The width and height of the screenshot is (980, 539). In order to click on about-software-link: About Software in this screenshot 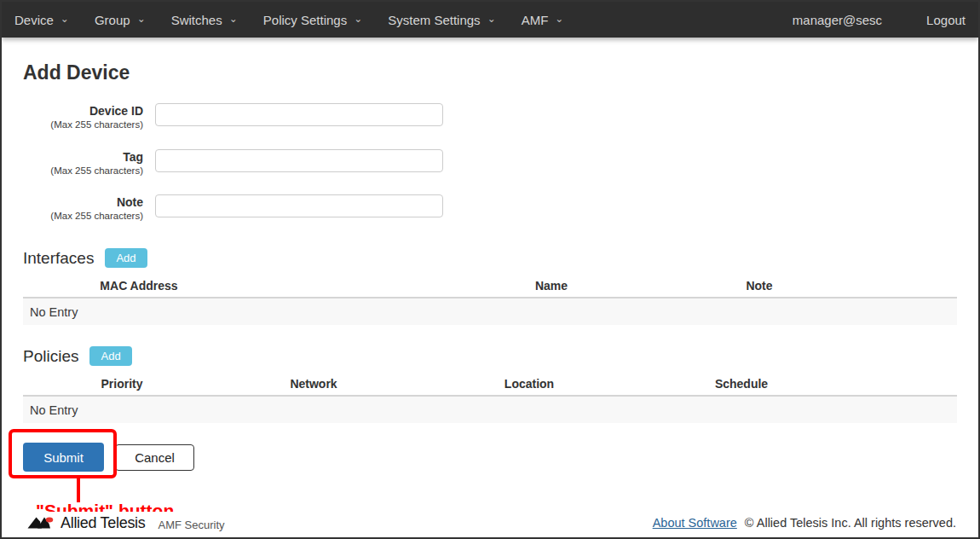, I will do `click(695, 523)`.